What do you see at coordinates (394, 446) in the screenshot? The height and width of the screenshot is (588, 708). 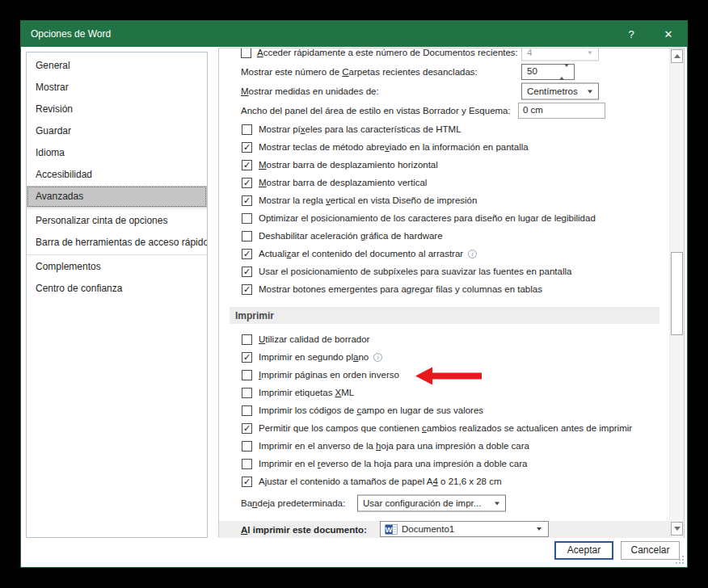 I see `option-label: Imprimir en el anverso de la hoja para u…` at bounding box center [394, 446].